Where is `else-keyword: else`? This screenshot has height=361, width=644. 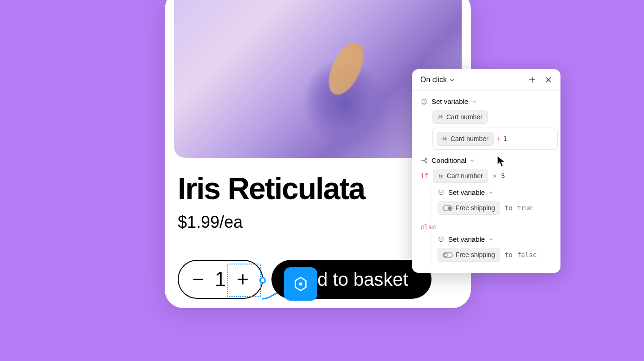
else-keyword: else is located at coordinates (428, 227).